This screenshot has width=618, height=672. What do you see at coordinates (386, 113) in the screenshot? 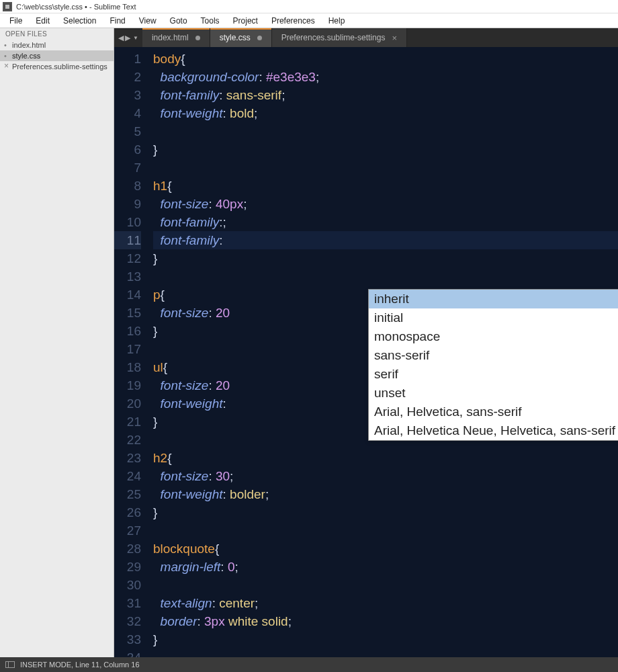
I see `code-line: font-weight: bold;` at bounding box center [386, 113].